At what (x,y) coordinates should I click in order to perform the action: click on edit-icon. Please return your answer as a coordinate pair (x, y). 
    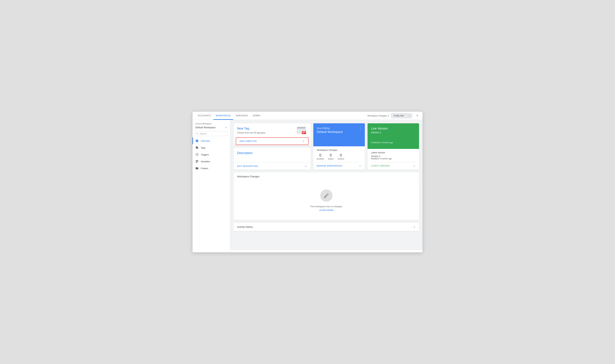
    Looking at the image, I should click on (326, 196).